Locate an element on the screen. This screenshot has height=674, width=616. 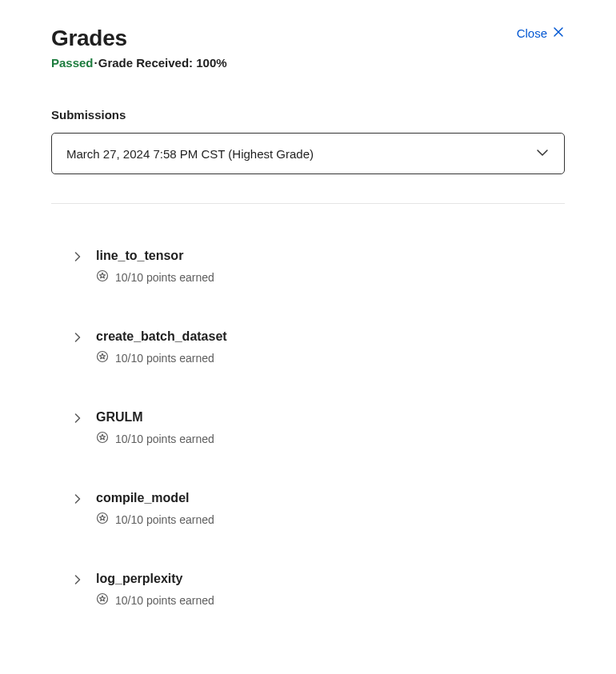
grade-item: line_to_tensor 10/10 points earned is located at coordinates (308, 267).